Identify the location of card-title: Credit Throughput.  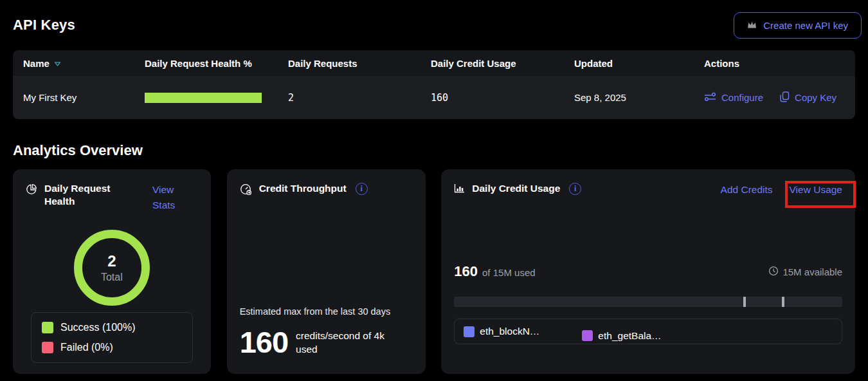
(303, 189).